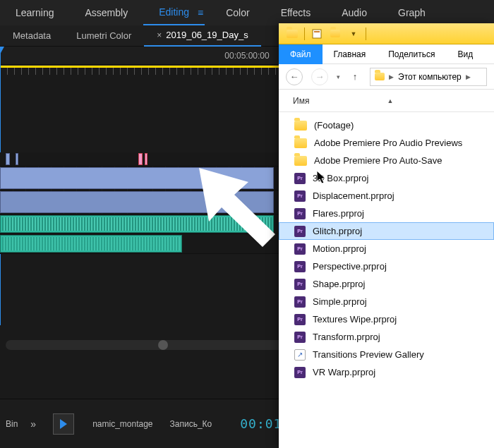 This screenshot has width=494, height=448. What do you see at coordinates (347, 337) in the screenshot?
I see `file-name-label: Transform.prproj` at bounding box center [347, 337].